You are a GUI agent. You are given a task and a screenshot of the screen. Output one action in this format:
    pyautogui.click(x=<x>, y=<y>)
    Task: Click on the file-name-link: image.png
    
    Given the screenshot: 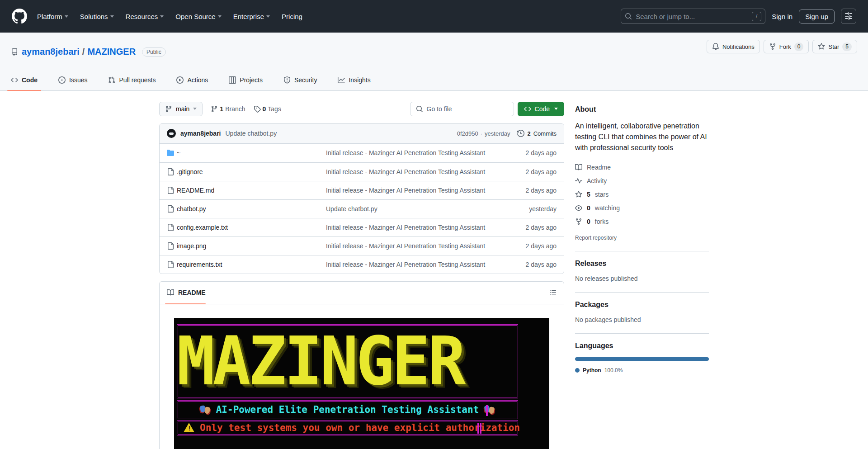 What is the action you would take?
    pyautogui.click(x=251, y=246)
    